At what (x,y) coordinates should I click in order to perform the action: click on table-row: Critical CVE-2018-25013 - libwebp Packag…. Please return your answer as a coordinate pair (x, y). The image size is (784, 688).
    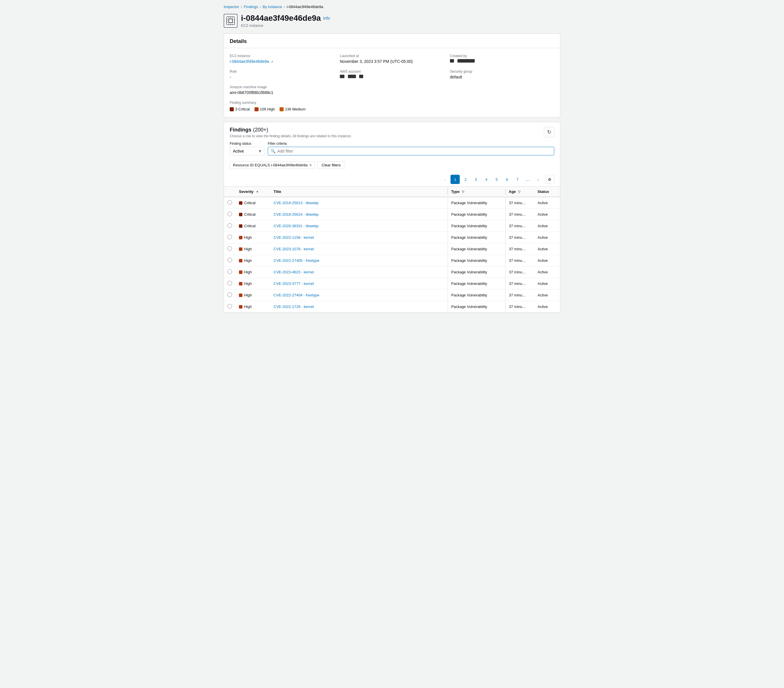
    Looking at the image, I should click on (392, 203).